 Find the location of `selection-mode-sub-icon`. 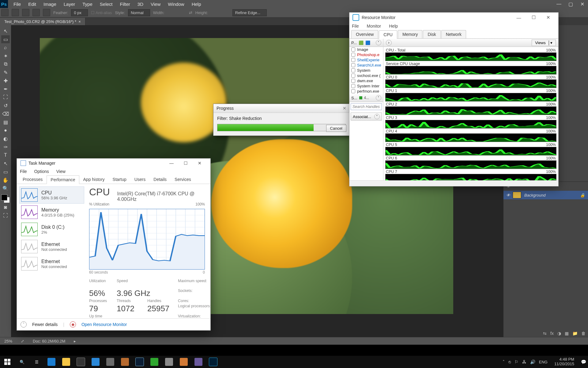

selection-mode-sub-icon is located at coordinates (36, 13).